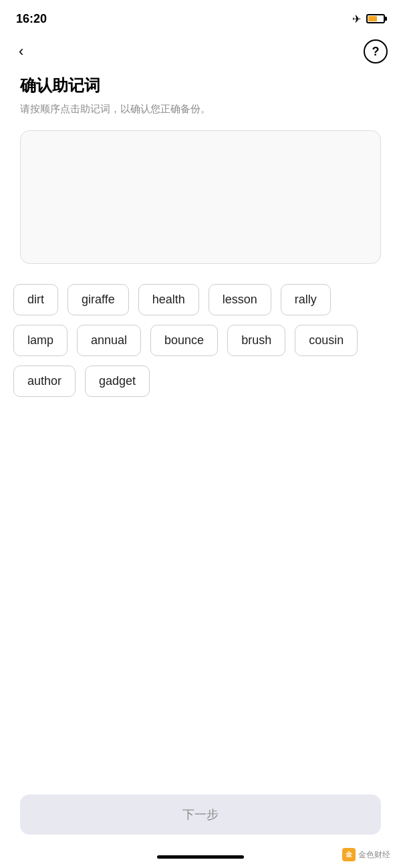  Describe the element at coordinates (109, 341) in the screenshot. I see `word-chip-annual: annual` at that location.